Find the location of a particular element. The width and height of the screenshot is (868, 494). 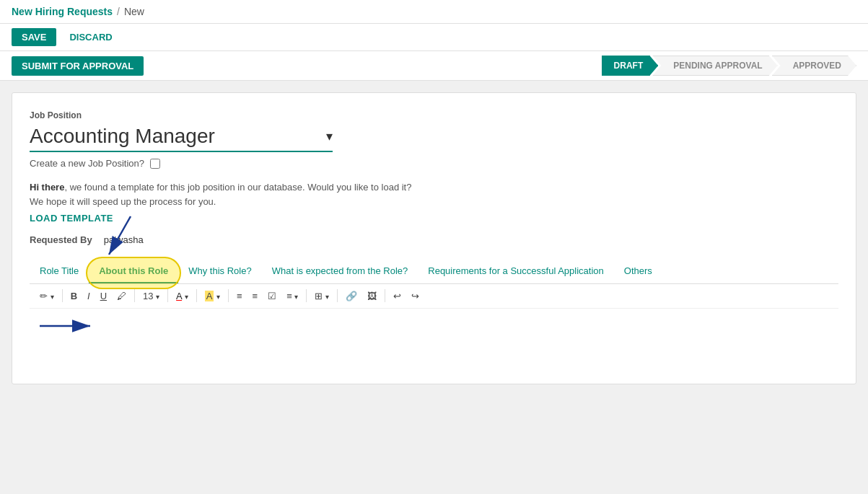

requested-by-value: palwasha is located at coordinates (124, 239).